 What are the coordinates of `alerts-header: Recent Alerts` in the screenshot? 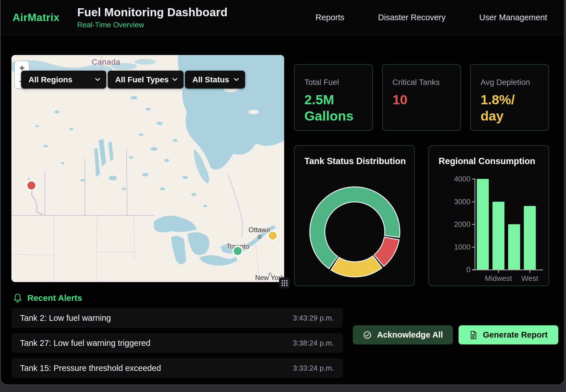 It's located at (48, 298).